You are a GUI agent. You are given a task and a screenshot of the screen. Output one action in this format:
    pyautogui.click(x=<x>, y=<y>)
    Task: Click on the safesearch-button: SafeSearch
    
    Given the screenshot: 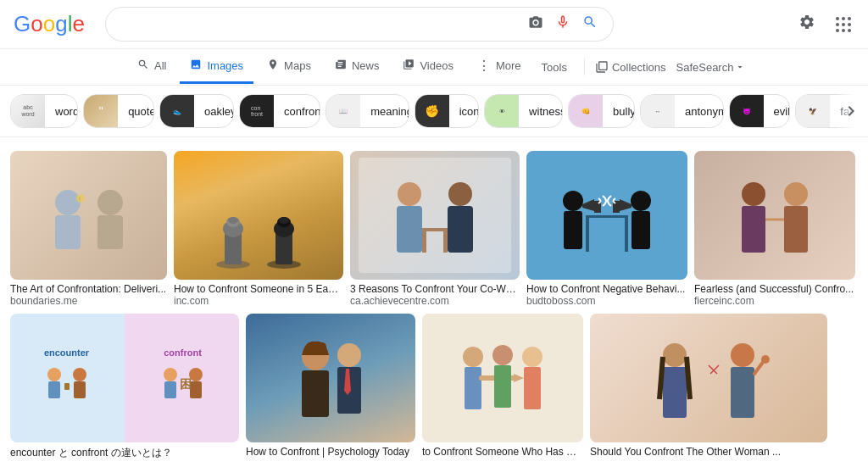 What is the action you would take?
    pyautogui.click(x=711, y=68)
    